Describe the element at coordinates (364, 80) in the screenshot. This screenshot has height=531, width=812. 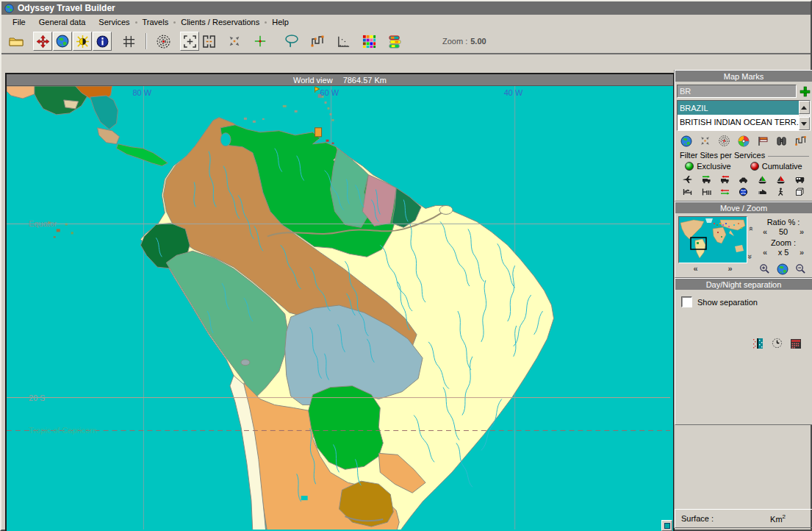
I see `map-distance: 7864.57 Km` at that location.